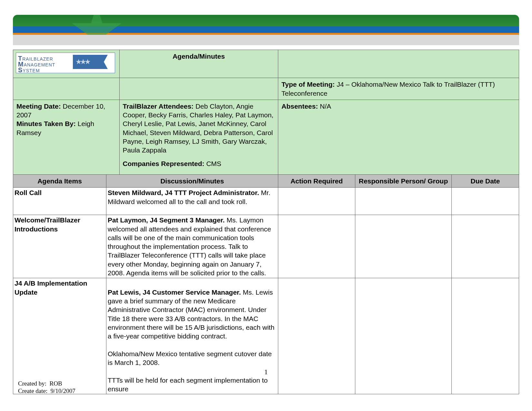 Image resolution: width=532 pixels, height=411 pixels. What do you see at coordinates (29, 70) in the screenshot?
I see `logo-line3: SYSTEM` at bounding box center [29, 70].